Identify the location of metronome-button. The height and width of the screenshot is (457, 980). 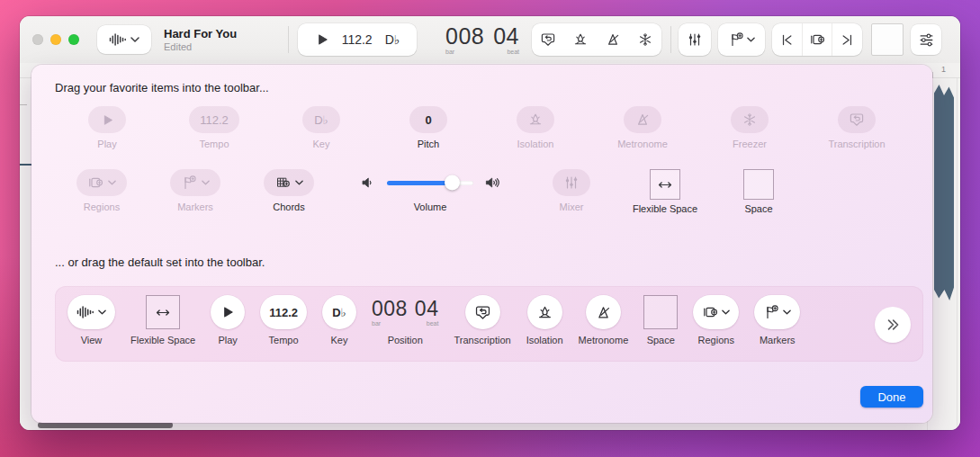
(613, 40).